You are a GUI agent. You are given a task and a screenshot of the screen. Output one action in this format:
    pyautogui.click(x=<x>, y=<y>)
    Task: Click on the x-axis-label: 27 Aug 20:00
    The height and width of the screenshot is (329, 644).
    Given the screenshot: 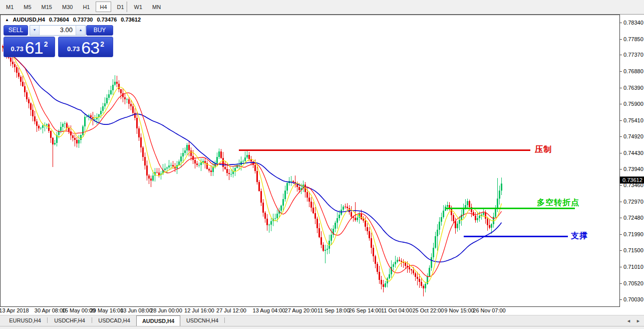 What is the action you would take?
    pyautogui.click(x=301, y=310)
    